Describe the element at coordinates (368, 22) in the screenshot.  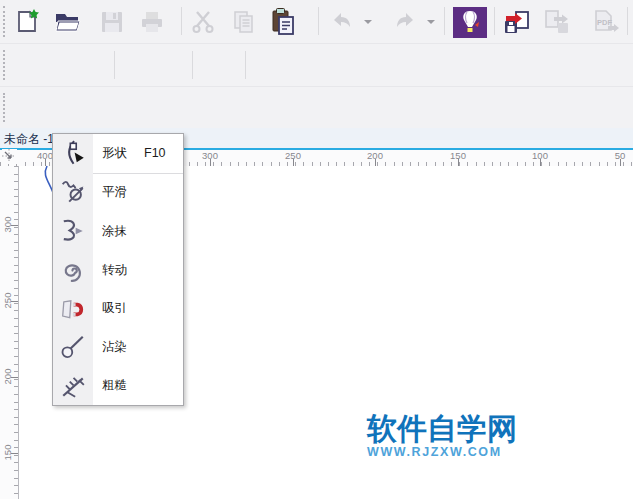
I see `undo-dropdown-icon` at that location.